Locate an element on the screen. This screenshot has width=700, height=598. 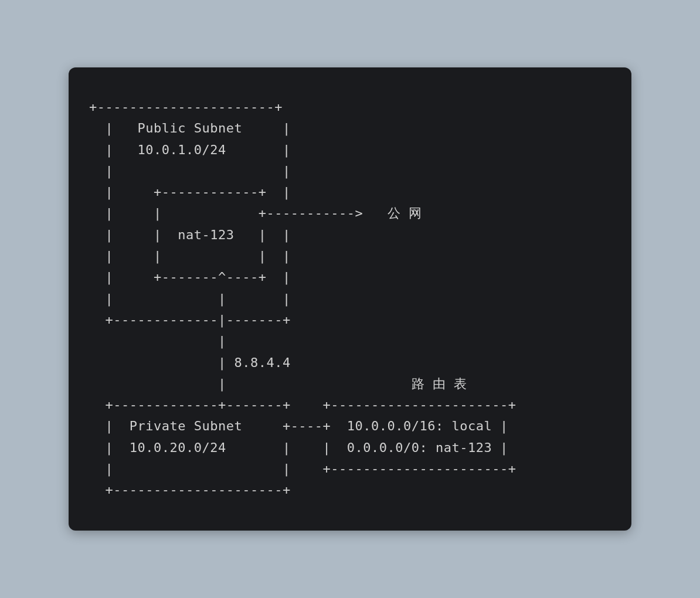
diagram-line: +---------------------+ is located at coordinates (190, 490).